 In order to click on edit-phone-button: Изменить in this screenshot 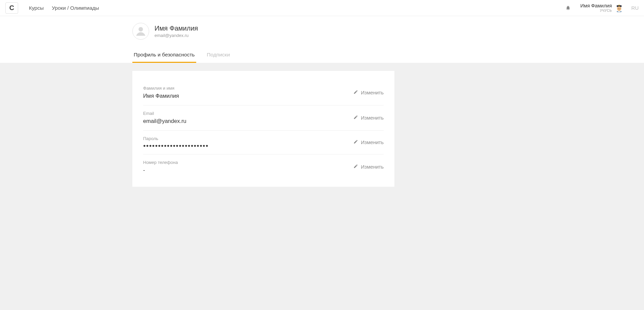, I will do `click(369, 167)`.